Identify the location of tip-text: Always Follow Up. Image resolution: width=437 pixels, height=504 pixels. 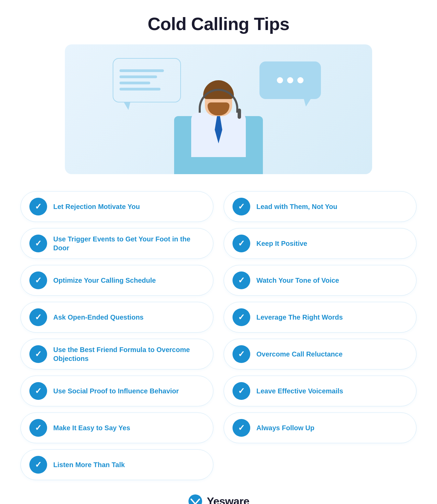
(285, 428).